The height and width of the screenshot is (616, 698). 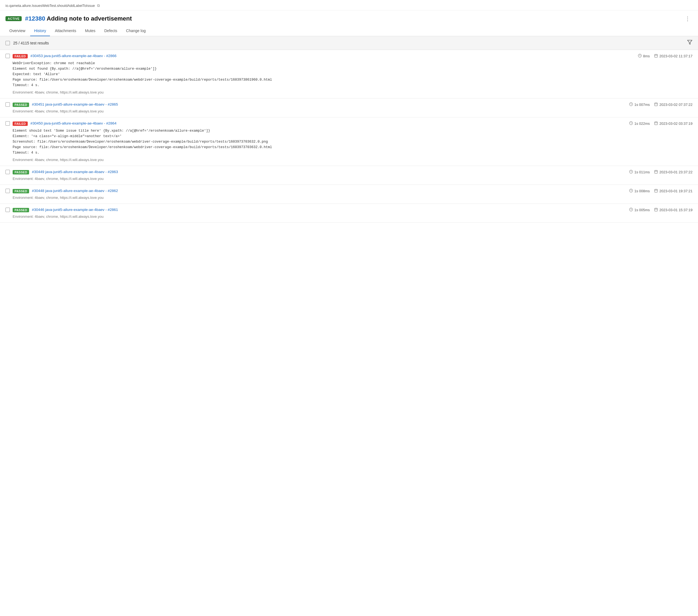 I want to click on date-meta: 2023-03-02 03:37:19, so click(x=673, y=124).